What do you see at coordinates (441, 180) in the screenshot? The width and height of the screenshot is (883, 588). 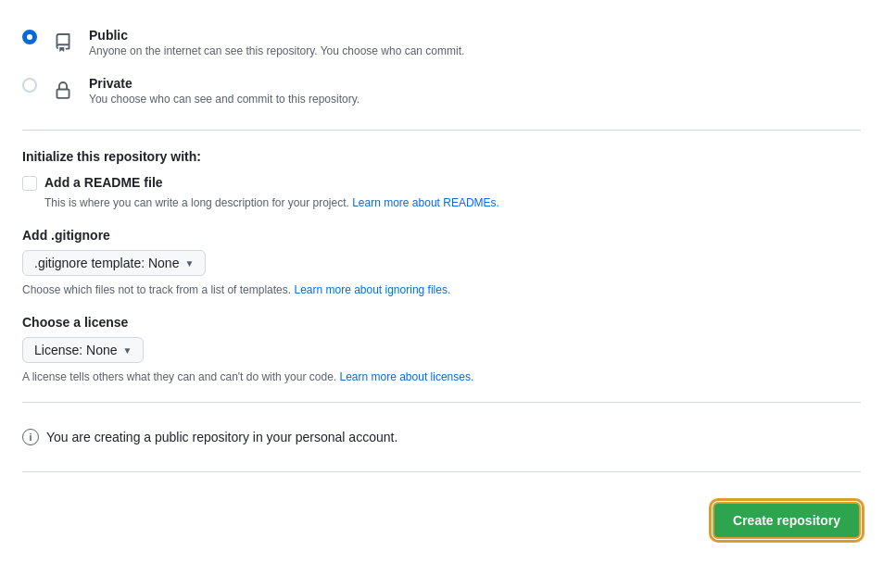 I see `initialize-section: Initialize this repository with: Add a R…` at bounding box center [441, 180].